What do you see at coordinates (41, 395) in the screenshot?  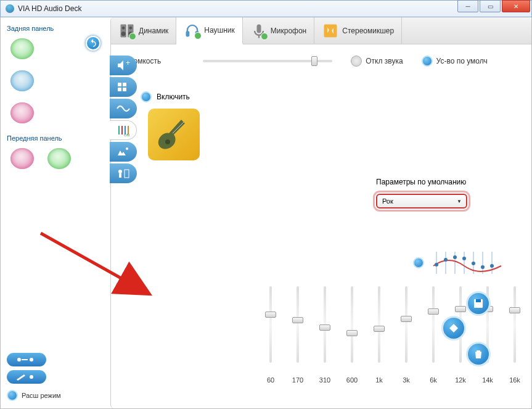 I see `expand-mode-label: Расш режим` at bounding box center [41, 395].